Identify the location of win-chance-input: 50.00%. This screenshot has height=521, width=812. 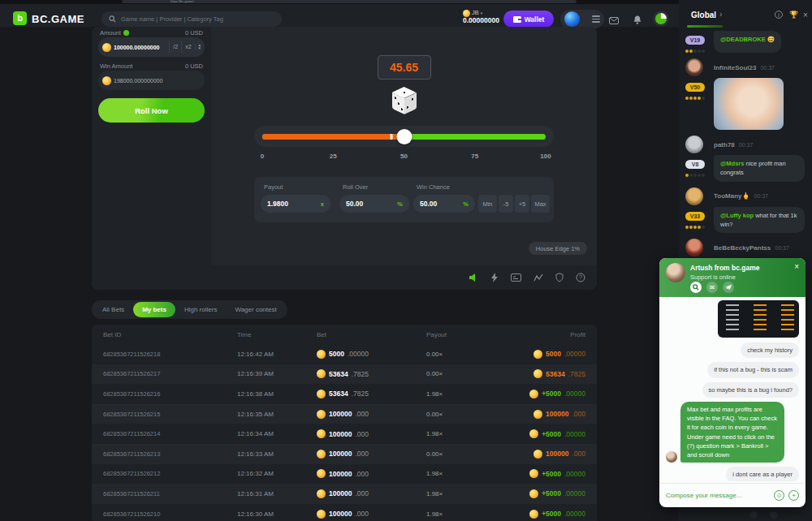
(444, 204).